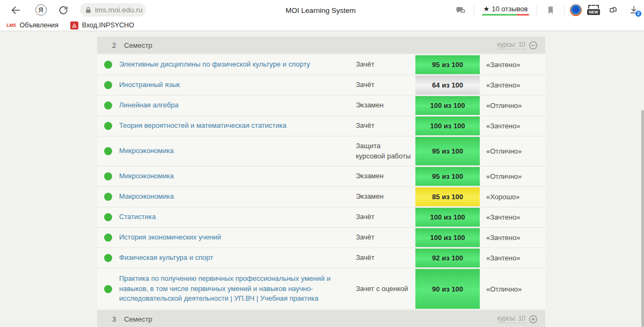  I want to click on downloads-button: 2, so click(634, 10).